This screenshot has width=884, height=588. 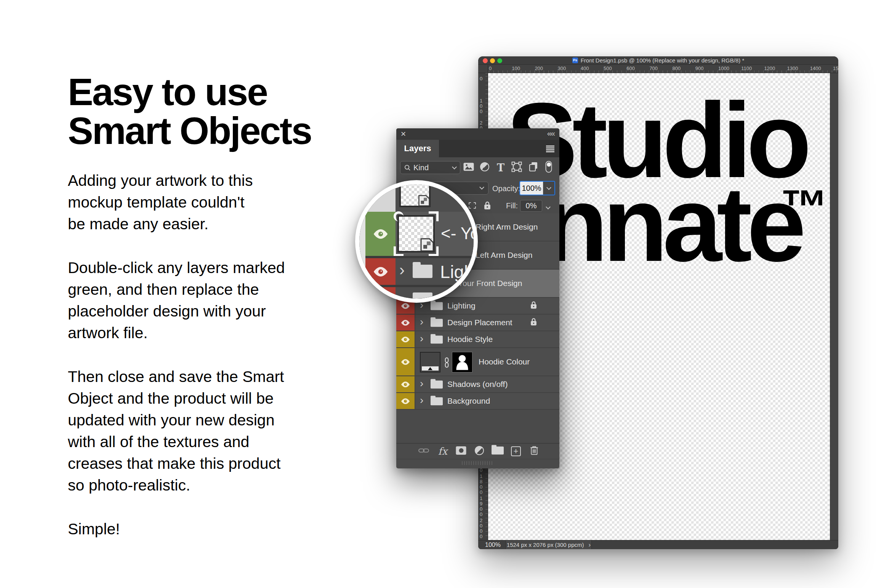 What do you see at coordinates (377, 198) in the screenshot?
I see `loupe-background-wedge` at bounding box center [377, 198].